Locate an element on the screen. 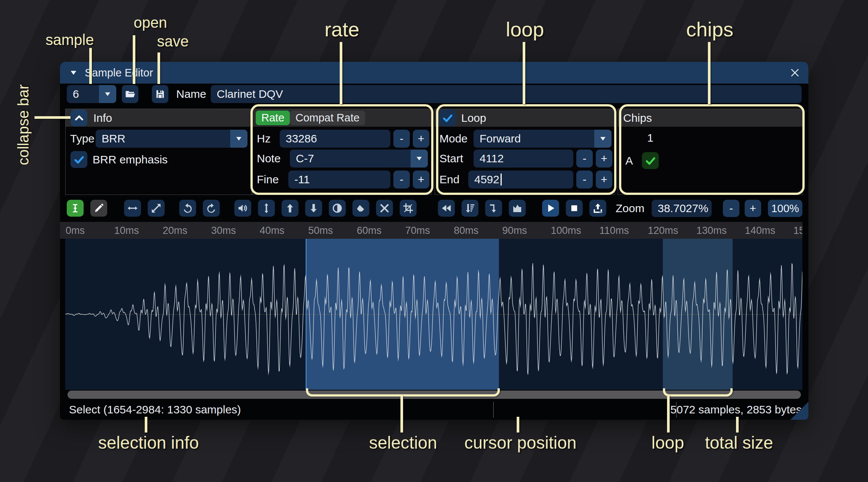  info-panel-header: Info is located at coordinates (159, 118).